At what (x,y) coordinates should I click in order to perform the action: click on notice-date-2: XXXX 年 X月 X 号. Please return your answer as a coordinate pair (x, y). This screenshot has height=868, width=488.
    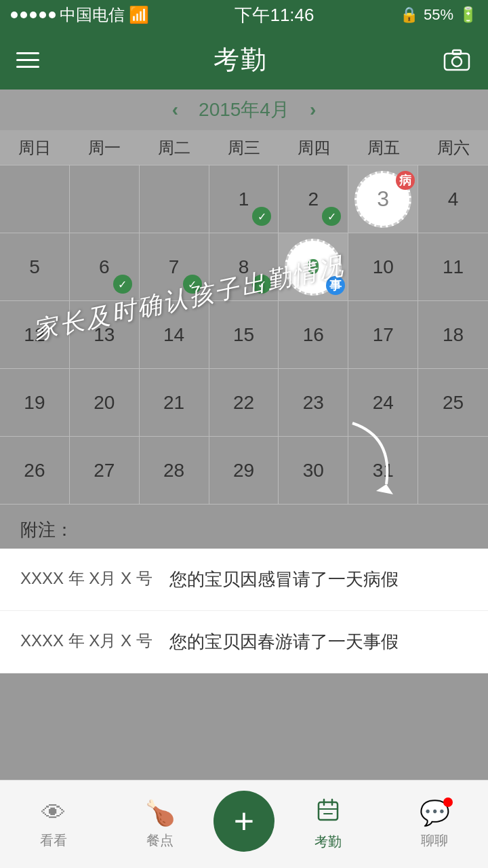
    Looking at the image, I should click on (88, 641).